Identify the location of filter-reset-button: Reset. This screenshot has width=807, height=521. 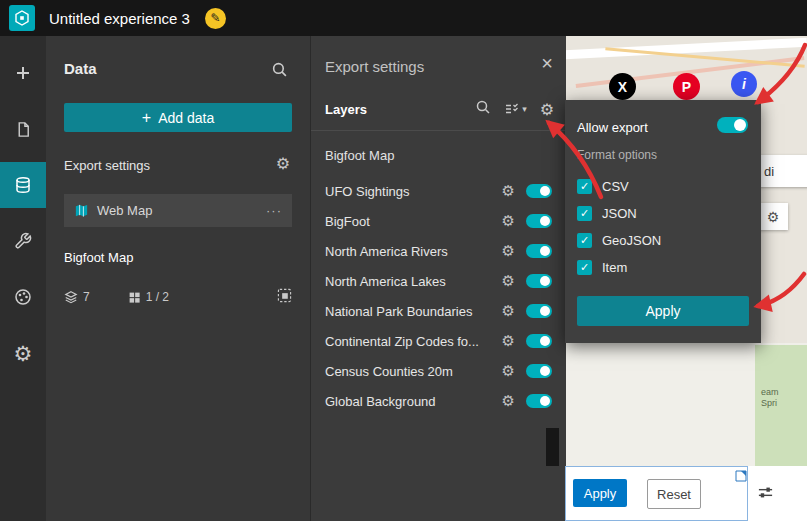
(674, 494).